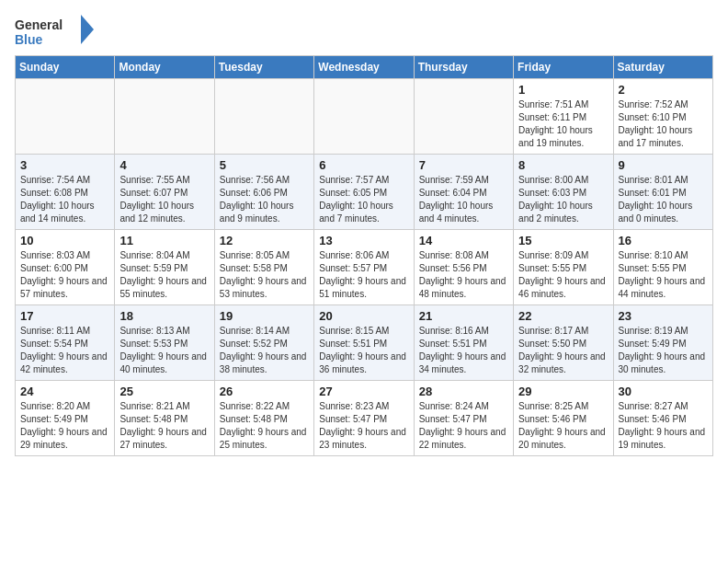 Image resolution: width=728 pixels, height=563 pixels. Describe the element at coordinates (364, 192) in the screenshot. I see `calendar-week-row: 3Sunrise: 7:54 AM Sunset: 6:08 PM Daylig…` at that location.